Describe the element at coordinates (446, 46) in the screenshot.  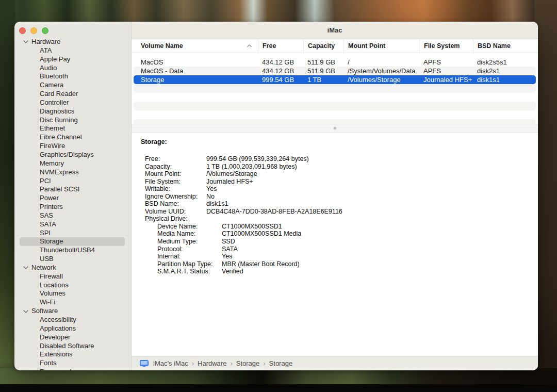
I see `column-header-file-system: File System` at that location.